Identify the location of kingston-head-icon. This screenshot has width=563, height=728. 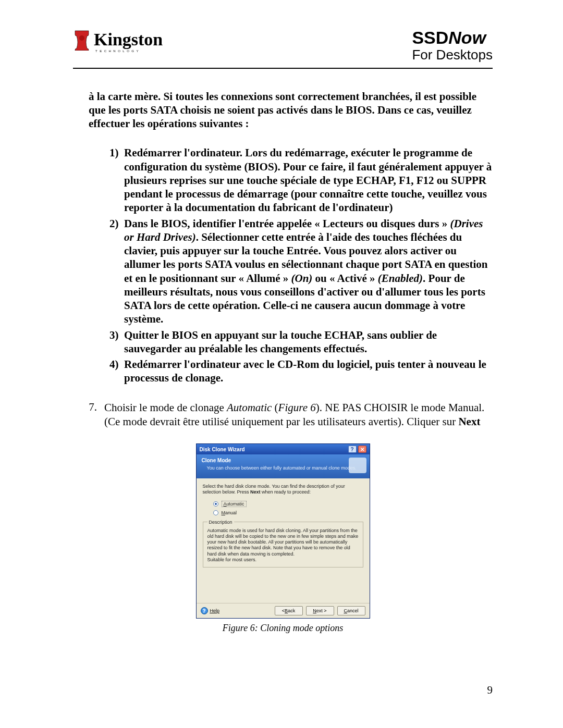
(82, 40).